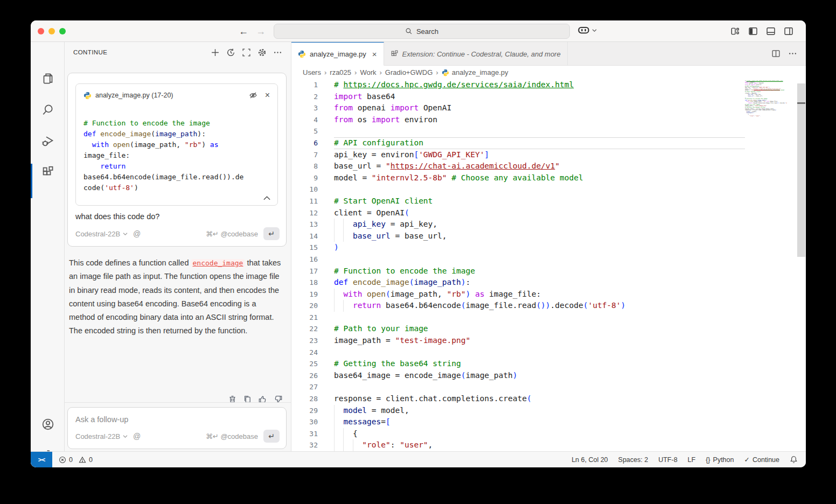 The width and height of the screenshot is (836, 504). Describe the element at coordinates (548, 422) in the screenshot. I see `code-line: 30messages=[` at that location.